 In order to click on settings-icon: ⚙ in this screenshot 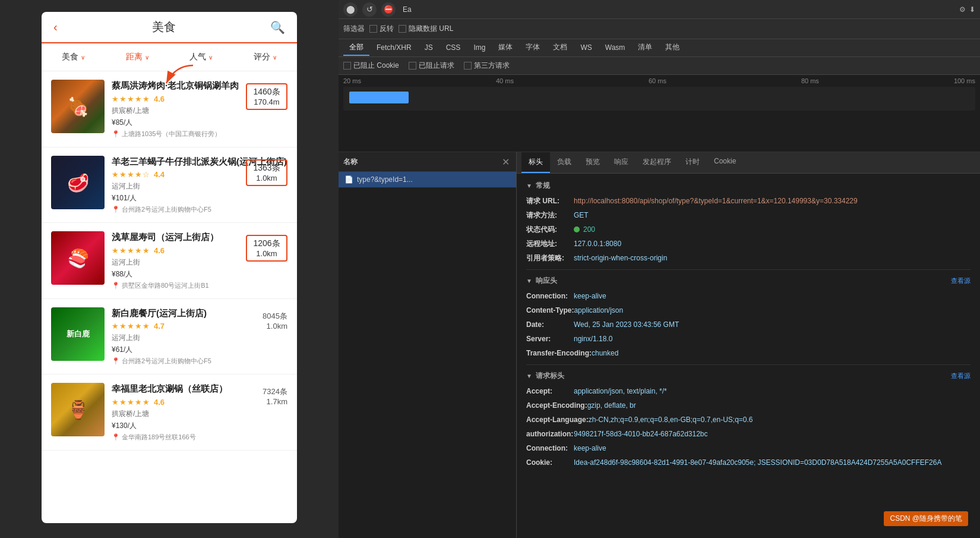, I will do `click(962, 10)`.